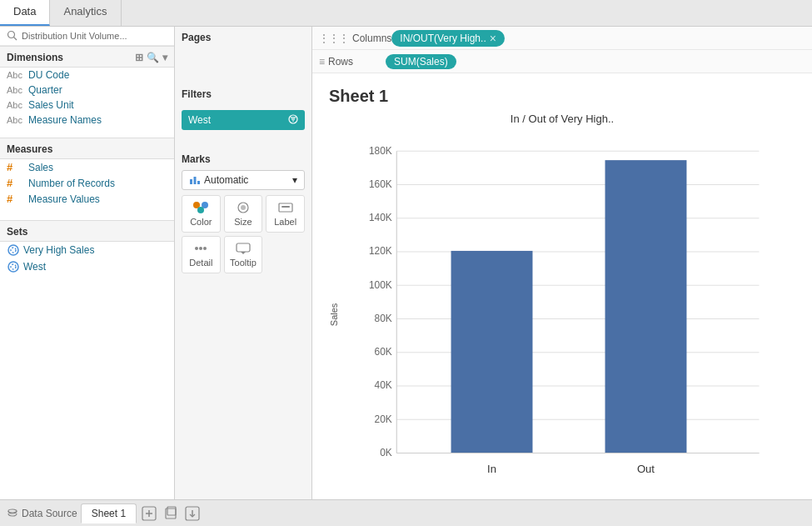  What do you see at coordinates (491, 468) in the screenshot?
I see `svg-text: In` at bounding box center [491, 468].